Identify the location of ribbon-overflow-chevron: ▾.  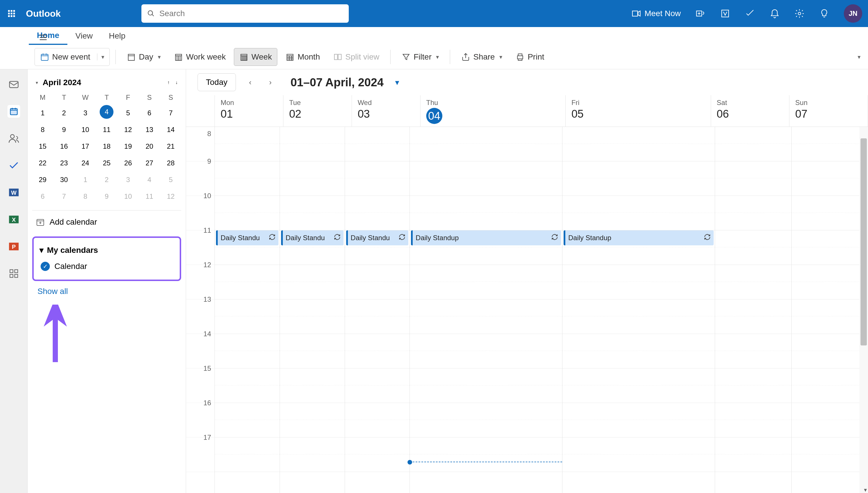
(859, 57).